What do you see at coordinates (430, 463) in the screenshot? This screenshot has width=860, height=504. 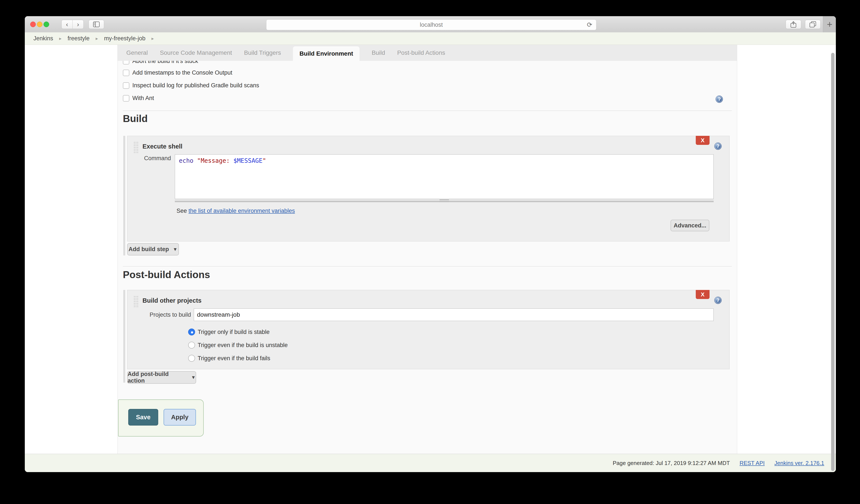 I see `jenkins-footer: Page generated: Jul 17, 2019 9:12:27 AM …` at bounding box center [430, 463].